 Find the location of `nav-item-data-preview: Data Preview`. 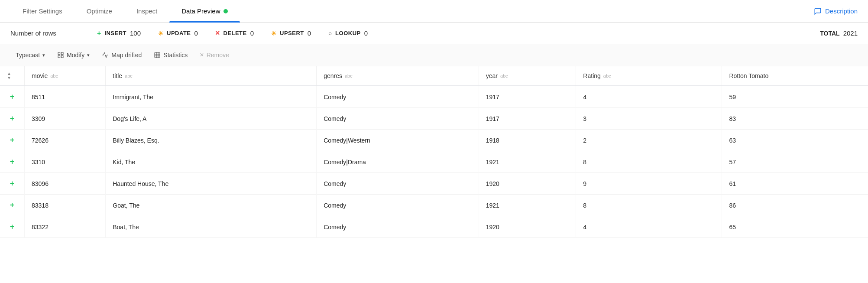

nav-item-data-preview: Data Preview is located at coordinates (204, 11).